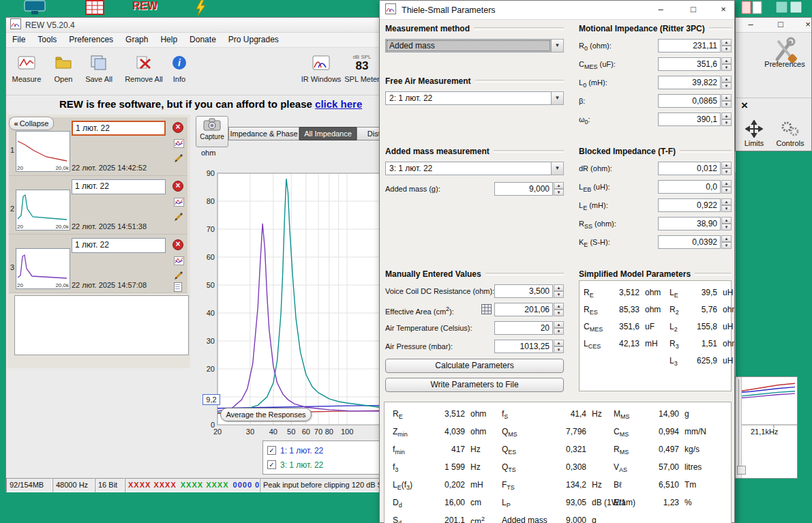  What do you see at coordinates (27, 67) in the screenshot?
I see `toolbar-measure-button: Measure` at bounding box center [27, 67].